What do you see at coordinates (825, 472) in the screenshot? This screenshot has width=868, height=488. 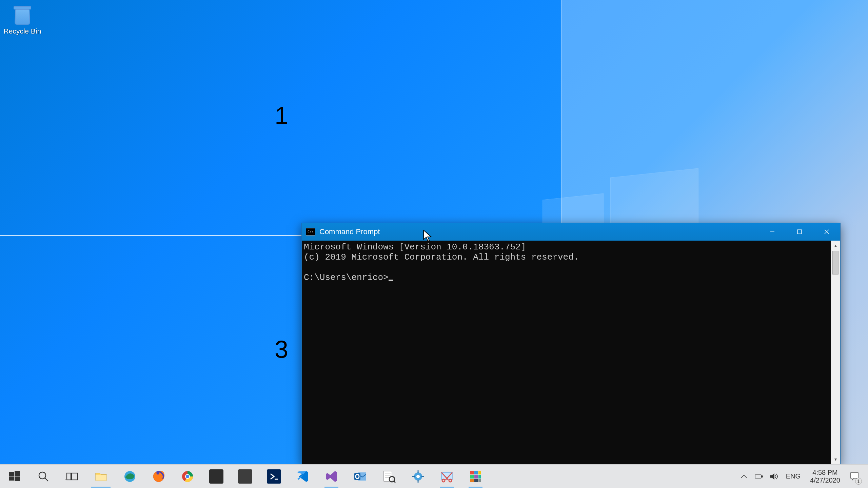 I see `clock-time: 4:58 PM` at bounding box center [825, 472].